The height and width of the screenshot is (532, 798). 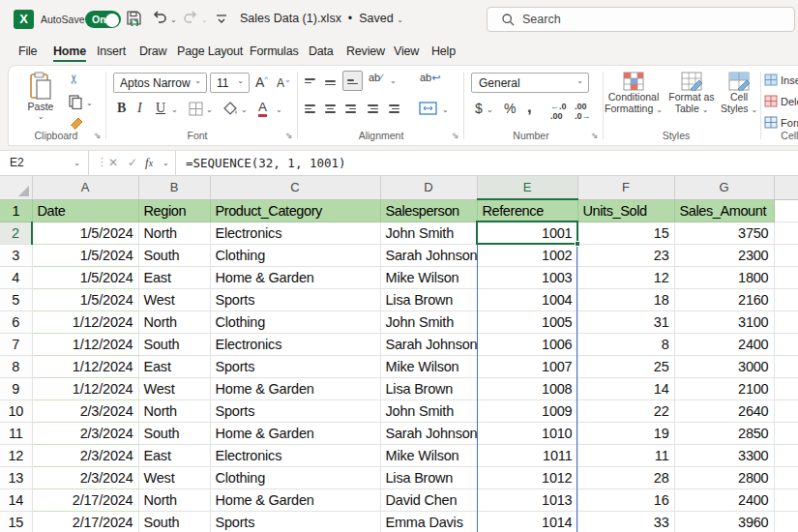 I want to click on bold-button: B, so click(x=122, y=108).